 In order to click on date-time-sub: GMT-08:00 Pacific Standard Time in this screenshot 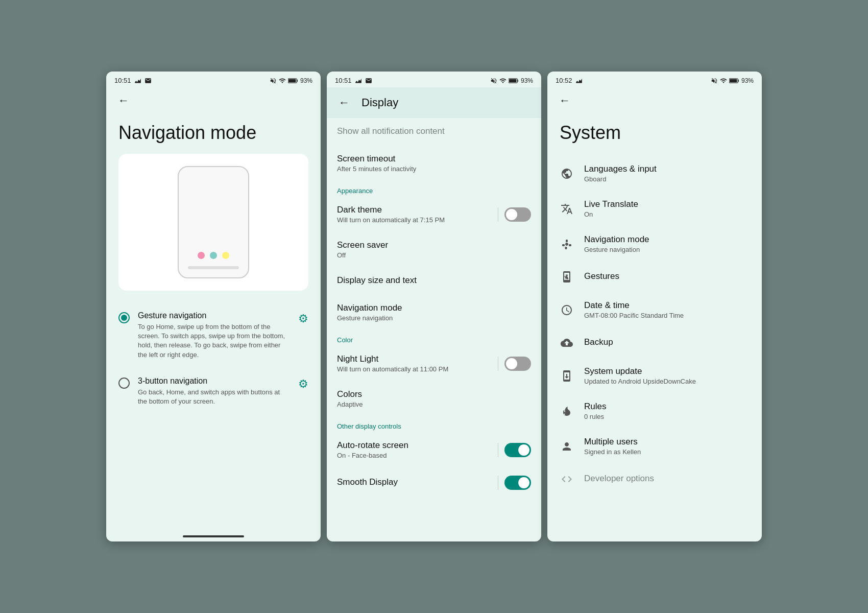, I will do `click(634, 316)`.